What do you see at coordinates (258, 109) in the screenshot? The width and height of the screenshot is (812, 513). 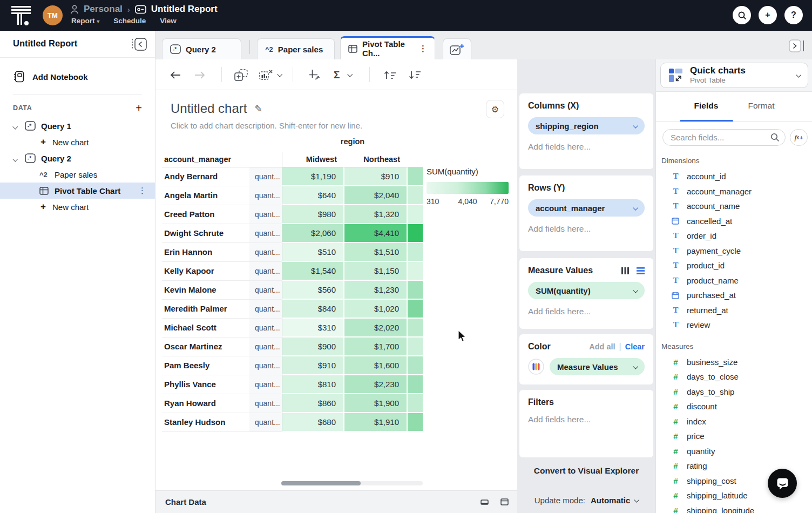 I see `edit-title-icon: ✎` at bounding box center [258, 109].